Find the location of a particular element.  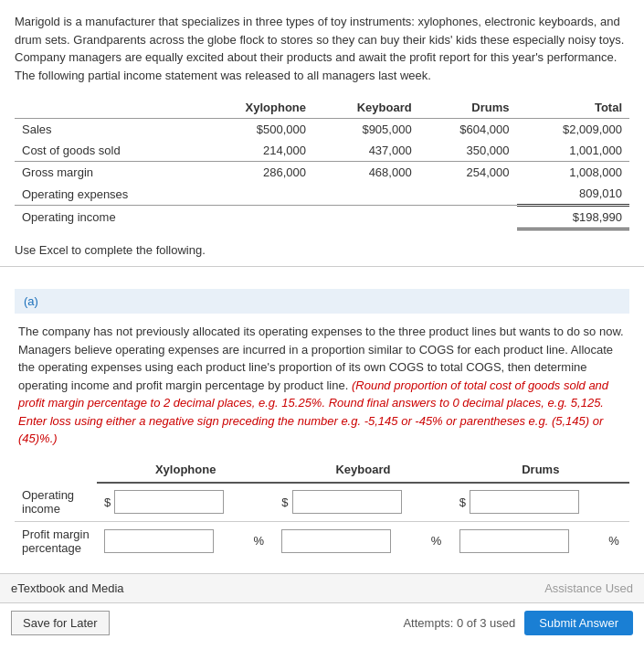

input-col-xylophone: Xylophone is located at coordinates (185, 470).